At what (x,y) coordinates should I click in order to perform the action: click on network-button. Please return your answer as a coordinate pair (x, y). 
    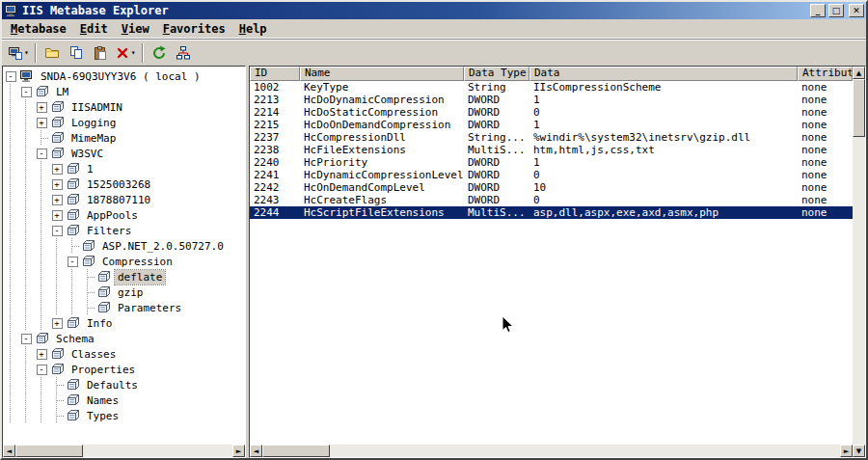
    Looking at the image, I should click on (183, 53).